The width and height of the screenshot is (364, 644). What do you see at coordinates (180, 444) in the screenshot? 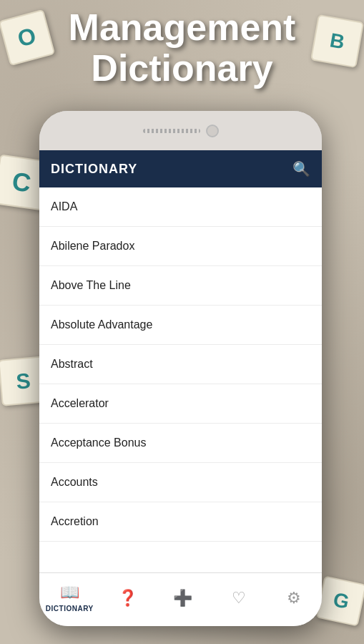
I see `list-item: Acceptance Bonus` at bounding box center [180, 444].